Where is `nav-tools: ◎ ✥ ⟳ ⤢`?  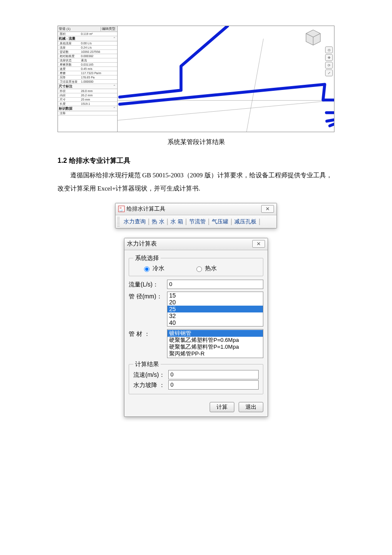
nav-tools: ◎ ✥ ⟳ ⤢ is located at coordinates (329, 62).